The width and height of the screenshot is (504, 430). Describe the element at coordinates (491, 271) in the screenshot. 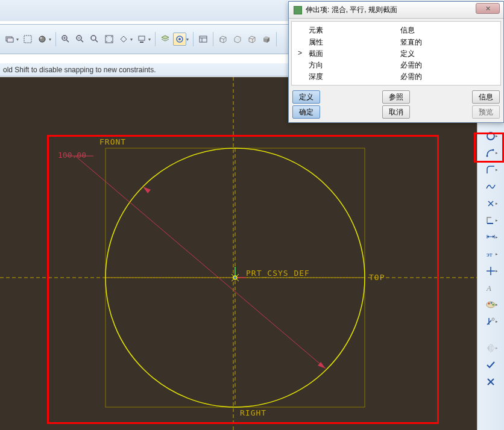

I see `constraint-tool-icon: ▸` at that location.